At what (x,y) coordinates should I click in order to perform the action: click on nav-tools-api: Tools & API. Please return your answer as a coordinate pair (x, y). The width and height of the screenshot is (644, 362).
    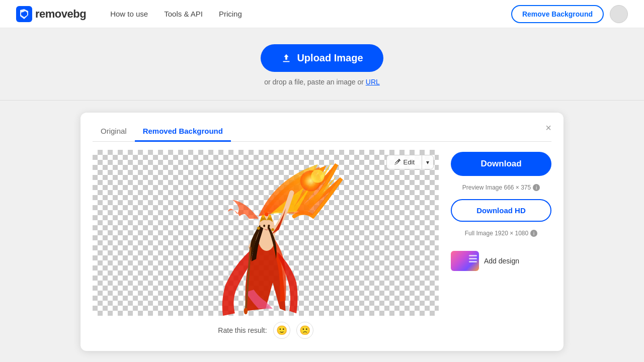
    Looking at the image, I should click on (183, 14).